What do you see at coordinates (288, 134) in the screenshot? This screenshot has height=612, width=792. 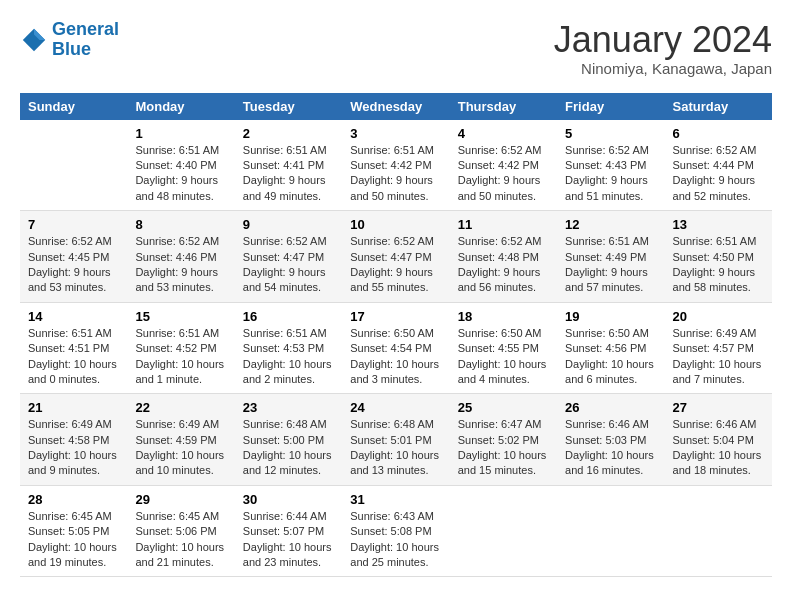 I see `day-number: 2` at bounding box center [288, 134].